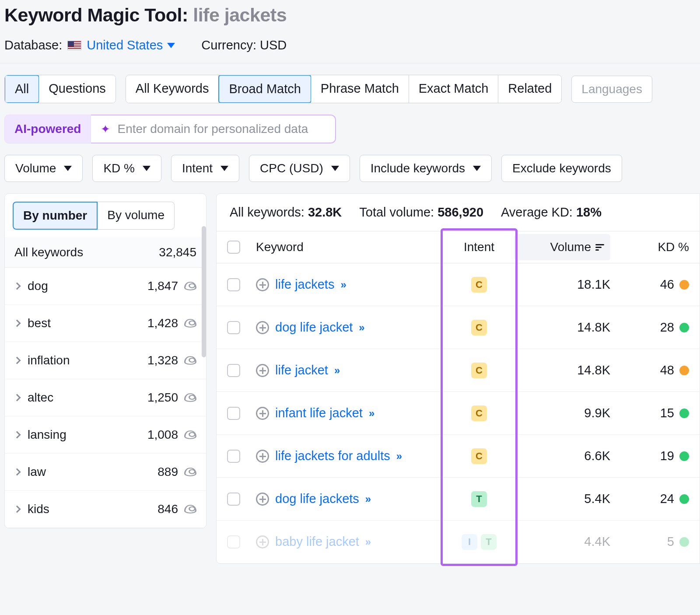 The height and width of the screenshot is (615, 700). I want to click on group-name: inflation, so click(49, 360).